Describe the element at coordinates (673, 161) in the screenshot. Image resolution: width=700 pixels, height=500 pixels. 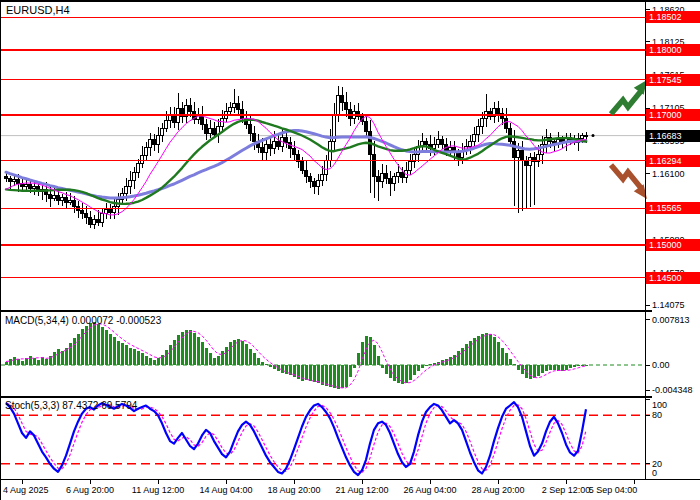
I see `price-level-badge: 1.16294` at that location.